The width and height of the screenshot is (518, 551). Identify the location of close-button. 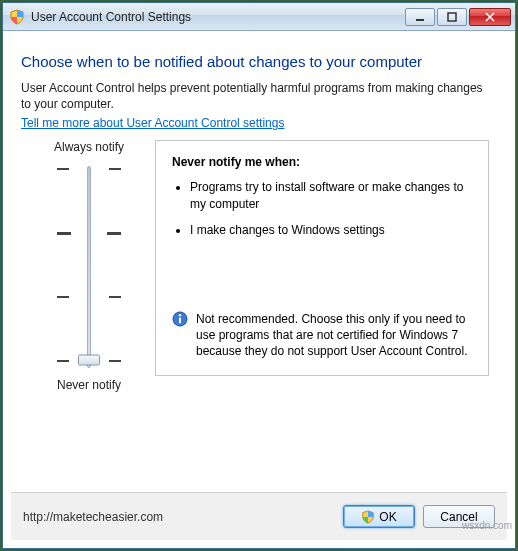
(490, 17).